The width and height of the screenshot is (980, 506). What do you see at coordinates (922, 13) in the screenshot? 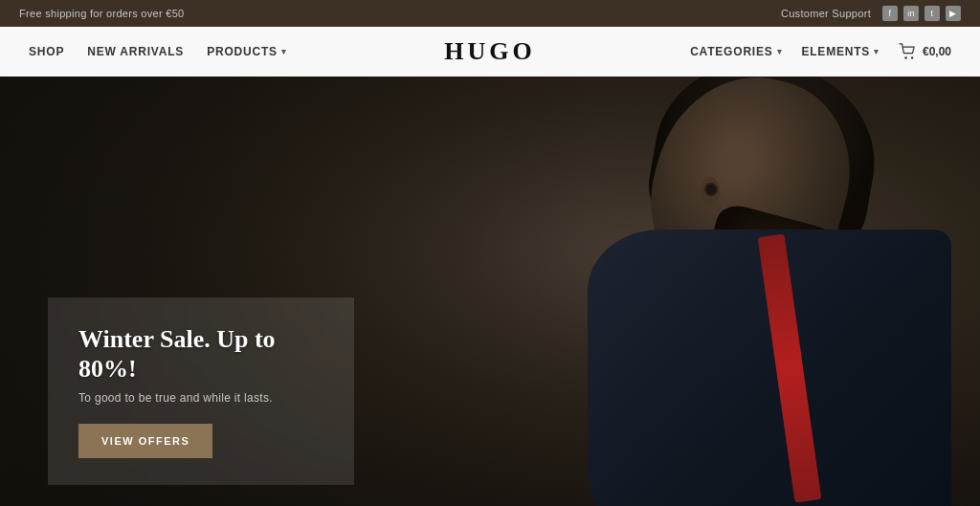
I see `social-icons: f in t ▶` at bounding box center [922, 13].